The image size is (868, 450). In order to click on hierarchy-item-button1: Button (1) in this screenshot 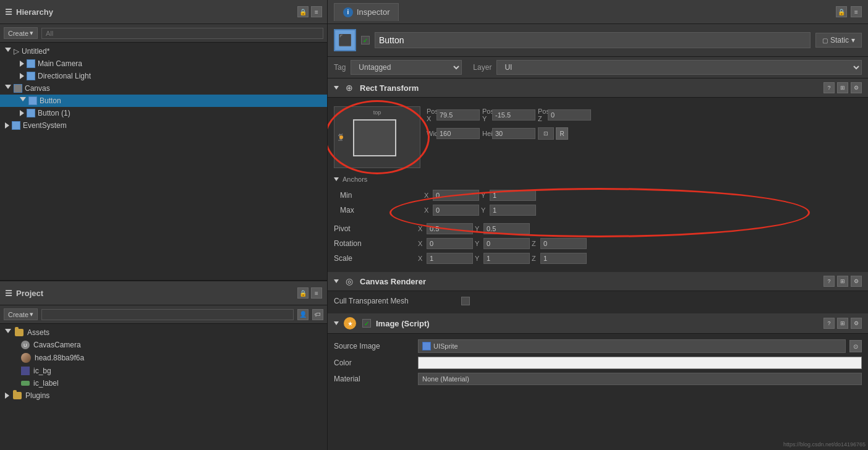, I will do `click(163, 113)`.